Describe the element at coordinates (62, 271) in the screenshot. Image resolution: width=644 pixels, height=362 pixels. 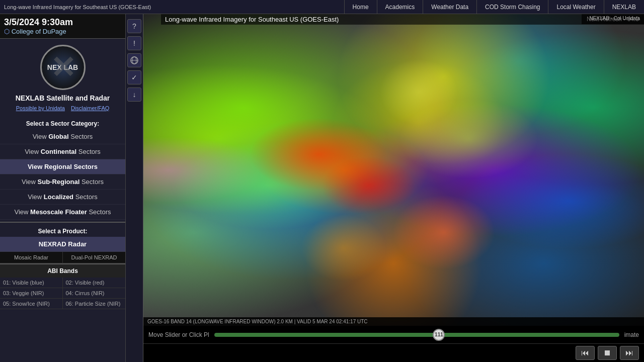
I see `abi-label: ABI Bands` at that location.